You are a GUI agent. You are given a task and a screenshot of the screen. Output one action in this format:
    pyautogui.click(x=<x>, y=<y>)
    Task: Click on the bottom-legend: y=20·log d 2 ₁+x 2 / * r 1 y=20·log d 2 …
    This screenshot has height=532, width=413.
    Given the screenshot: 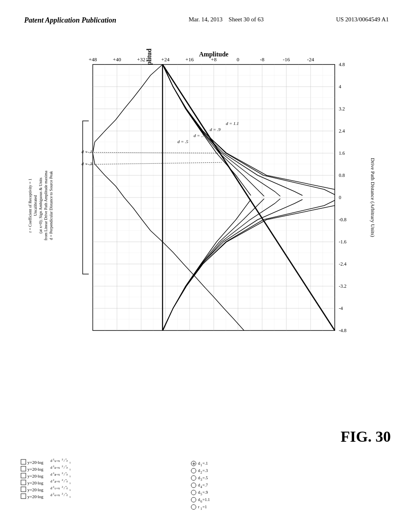 What is the action you would take?
    pyautogui.click(x=206, y=491)
    